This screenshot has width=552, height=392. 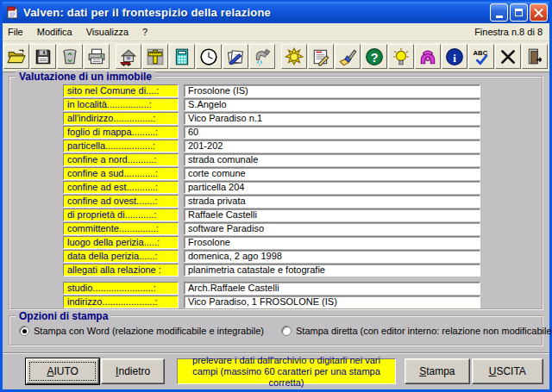 I want to click on open-folder-button, so click(x=16, y=57).